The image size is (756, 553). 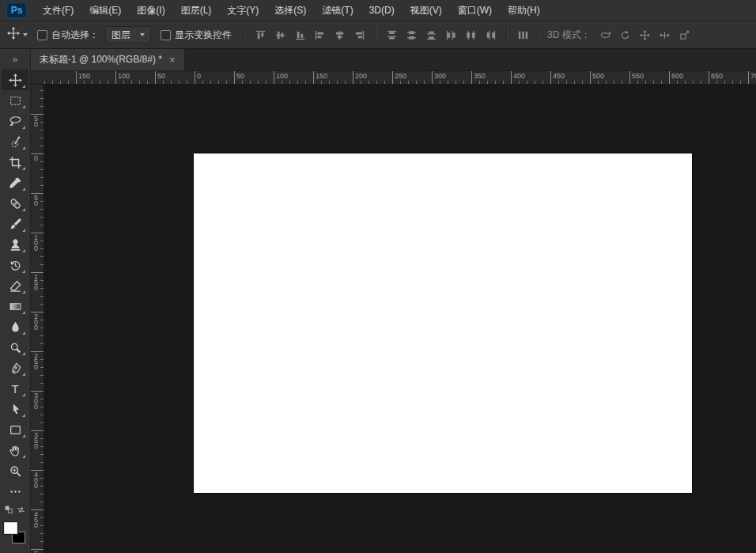 I want to click on distribute-top-button, so click(x=392, y=35).